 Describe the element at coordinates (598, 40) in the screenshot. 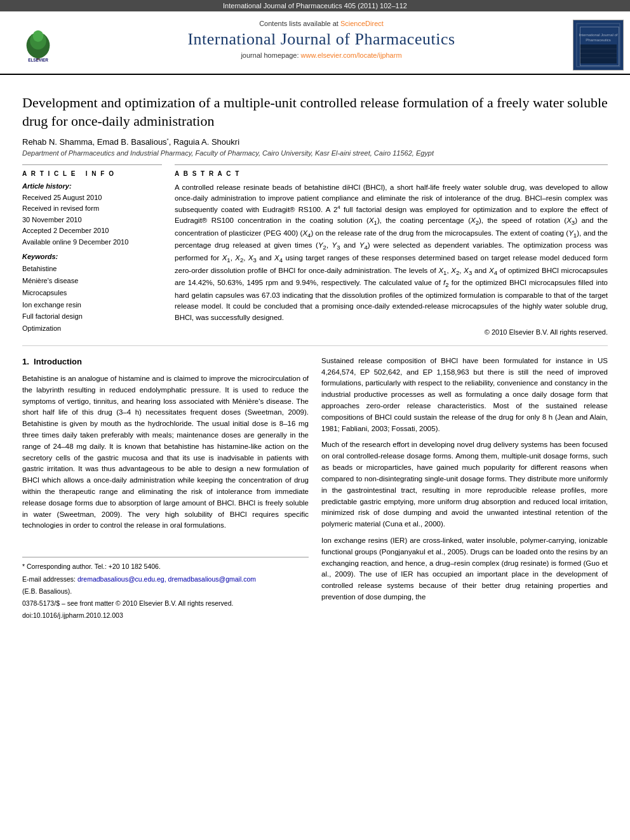

I see `svg-text: Pharmaceutics` at that location.